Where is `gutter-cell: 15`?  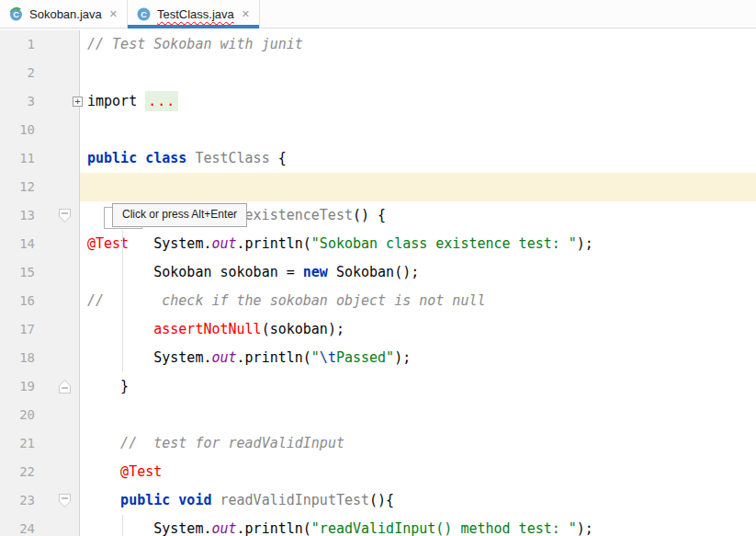 gutter-cell: 15 is located at coordinates (40, 272).